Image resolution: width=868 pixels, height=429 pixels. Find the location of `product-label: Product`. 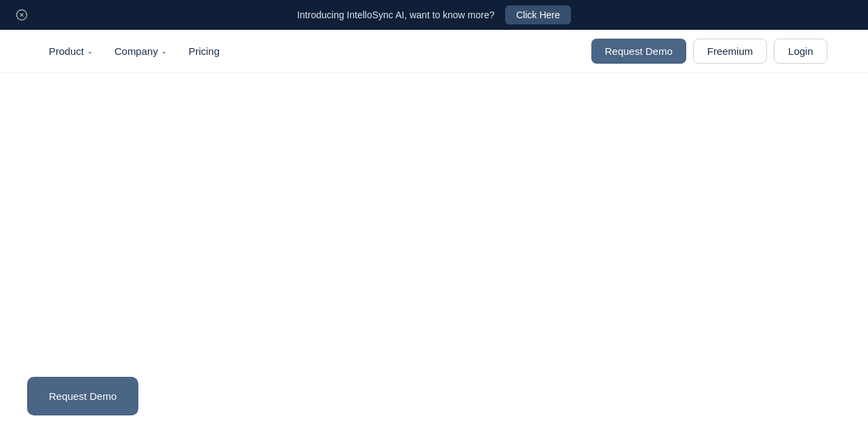

product-label: Product is located at coordinates (66, 52).